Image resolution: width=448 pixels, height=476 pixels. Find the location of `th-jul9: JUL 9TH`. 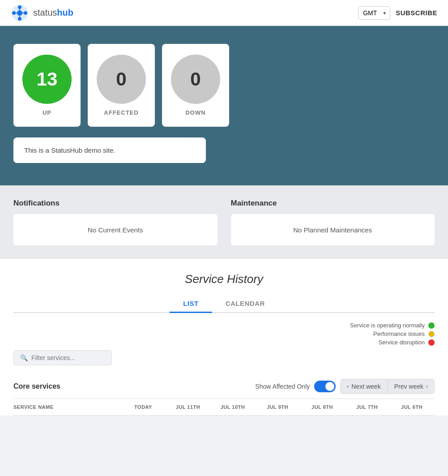

th-jul9: JUL 9TH is located at coordinates (277, 407).